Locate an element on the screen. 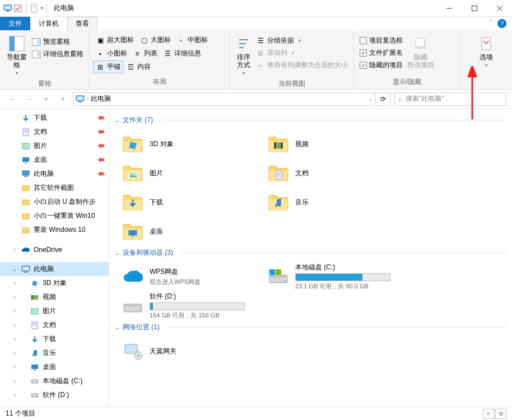  collapse-icon: ⌄ is located at coordinates (15, 269).